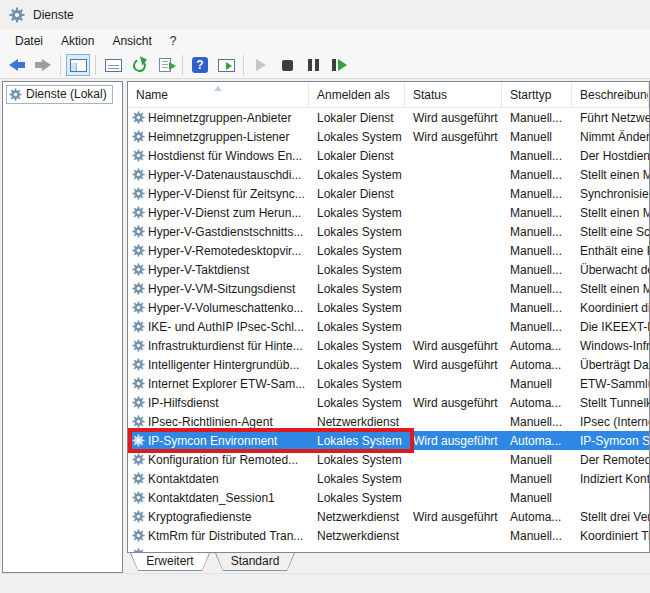  What do you see at coordinates (388, 536) in the screenshot?
I see `table-row: KtmRm für Distributed Tran... Netzwerkdi…` at bounding box center [388, 536].